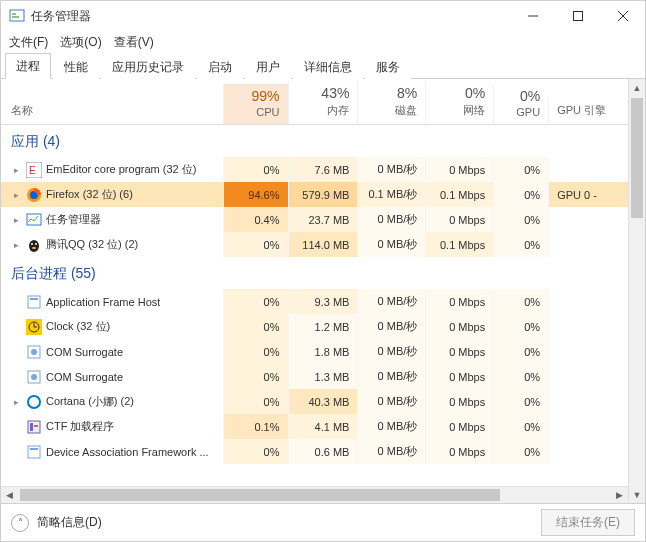 The height and width of the screenshot is (542, 646). What do you see at coordinates (520, 104) in the screenshot?
I see `header-gpu: 0%GPU` at bounding box center [520, 104].